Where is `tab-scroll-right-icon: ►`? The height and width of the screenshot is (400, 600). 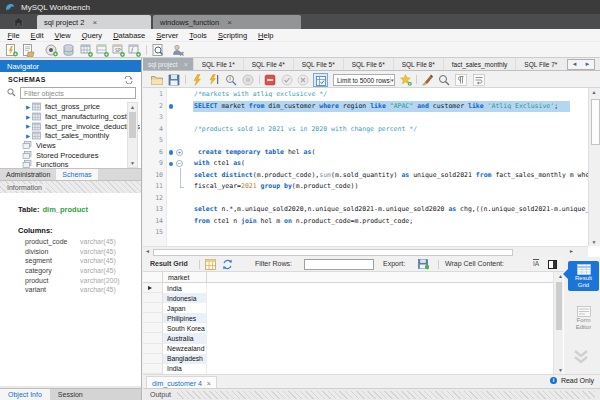 tab-scroll-right-icon: ► is located at coordinates (588, 64).